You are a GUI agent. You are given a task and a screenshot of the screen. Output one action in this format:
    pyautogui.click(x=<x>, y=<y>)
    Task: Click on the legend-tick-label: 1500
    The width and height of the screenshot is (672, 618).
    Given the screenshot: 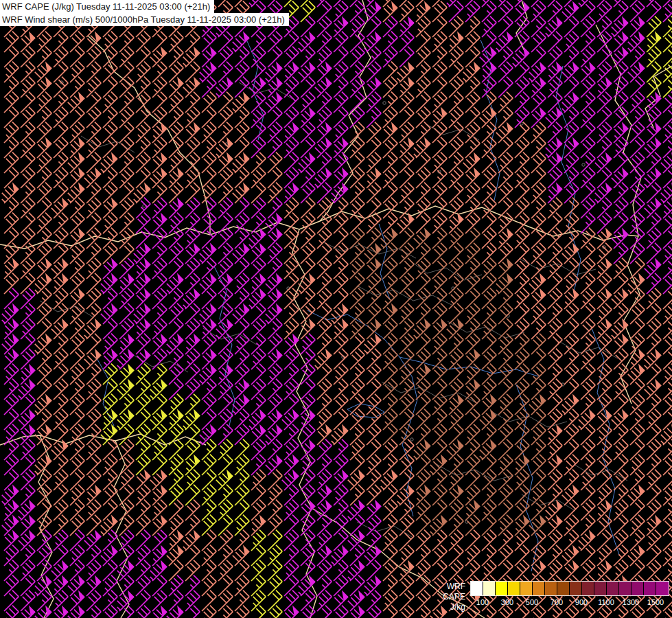 What is the action you would take?
    pyautogui.click(x=656, y=602)
    